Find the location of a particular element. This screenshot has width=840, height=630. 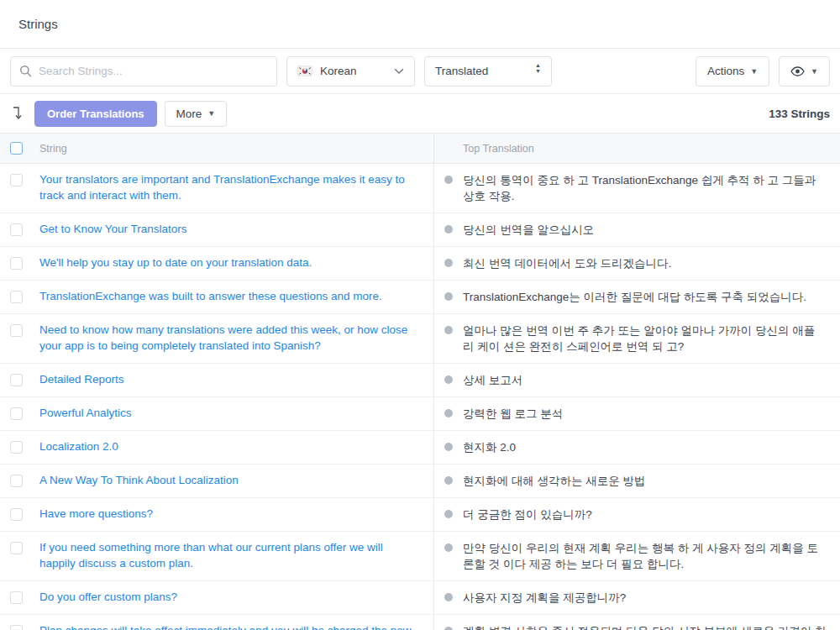

table-row: Your translators are important and Trans… is located at coordinates (420, 188).